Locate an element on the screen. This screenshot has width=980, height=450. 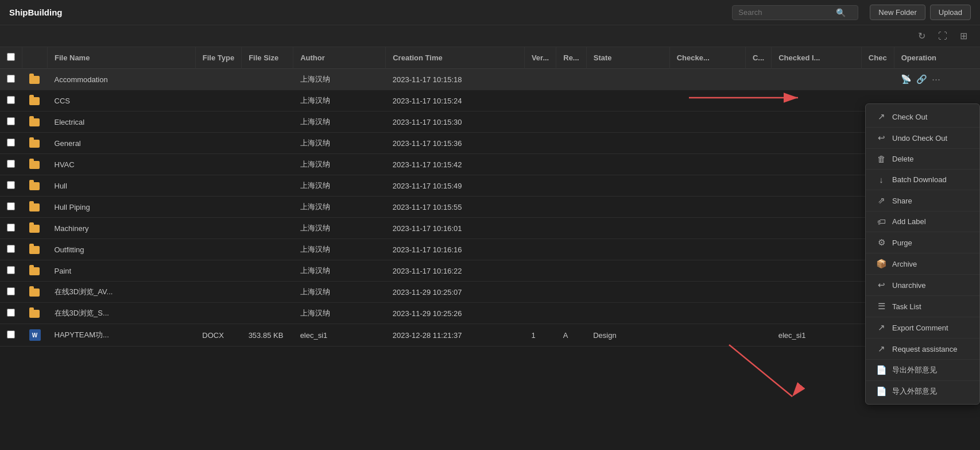
search-input is located at coordinates (787, 13).